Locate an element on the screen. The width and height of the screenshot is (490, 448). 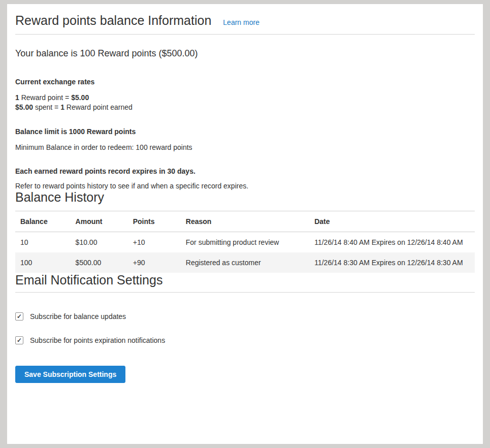
cell-reason: Registered as customer is located at coordinates (245, 263).